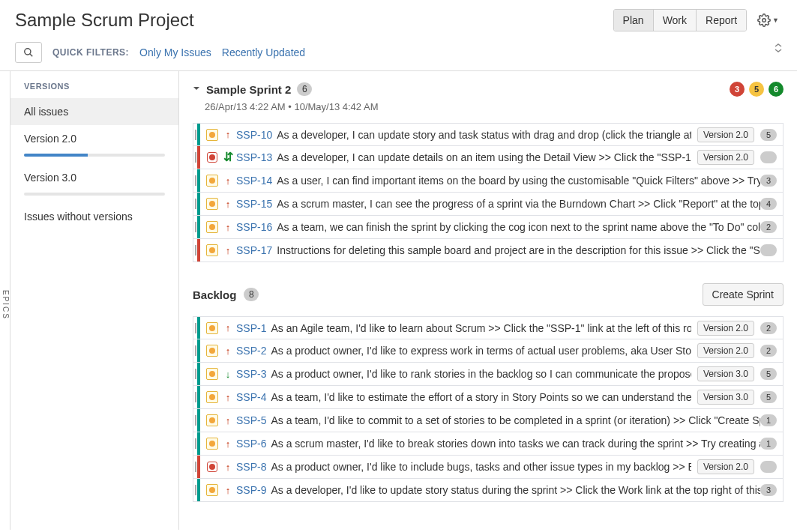  I want to click on create-sprint-button: Create Sprint, so click(743, 294).